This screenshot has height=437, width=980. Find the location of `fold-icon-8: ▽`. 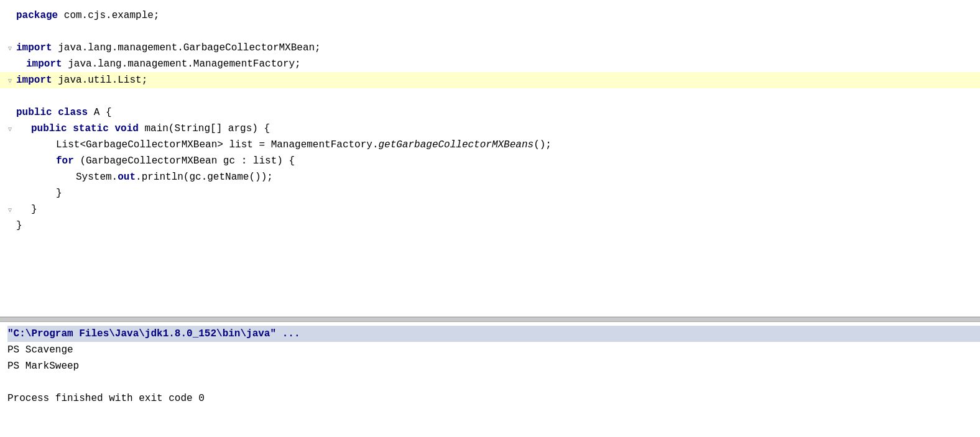

fold-icon-8: ▽ is located at coordinates (10, 129).